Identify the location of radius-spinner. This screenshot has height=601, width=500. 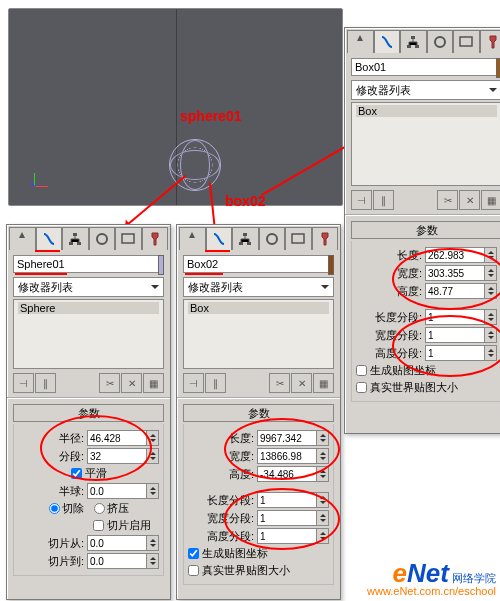
(123, 438).